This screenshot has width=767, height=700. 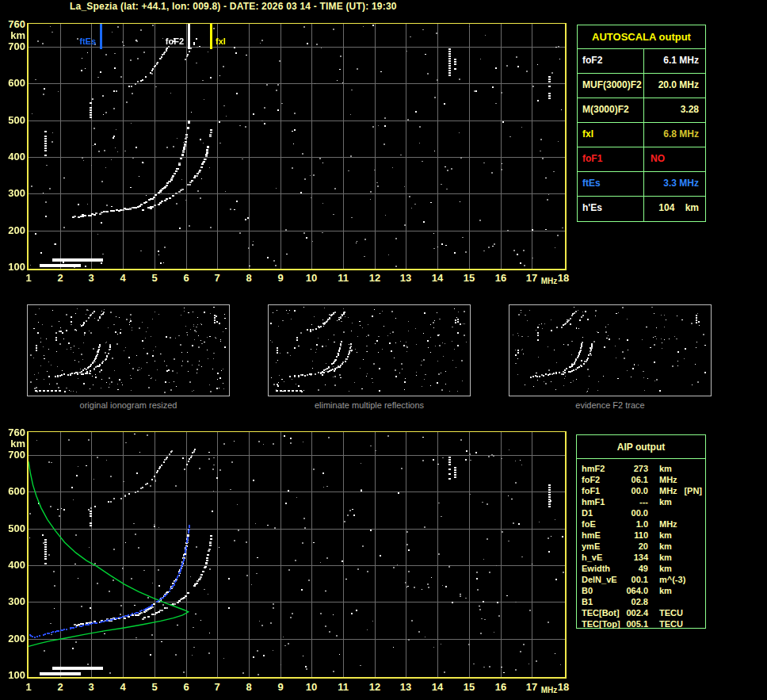 I want to click on aip-row-TECTop: TEC[Top]005.1TECU, so click(x=641, y=624).